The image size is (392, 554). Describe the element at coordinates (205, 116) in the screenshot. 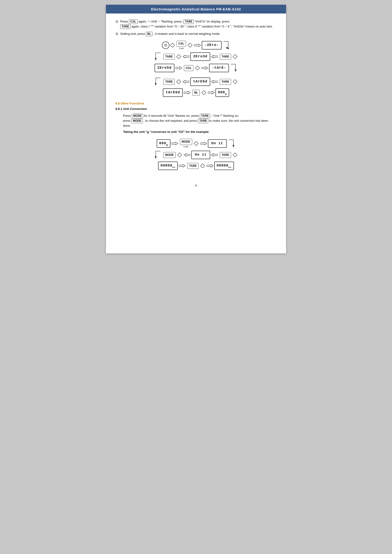

I see `tare-key-3: TARE` at that location.